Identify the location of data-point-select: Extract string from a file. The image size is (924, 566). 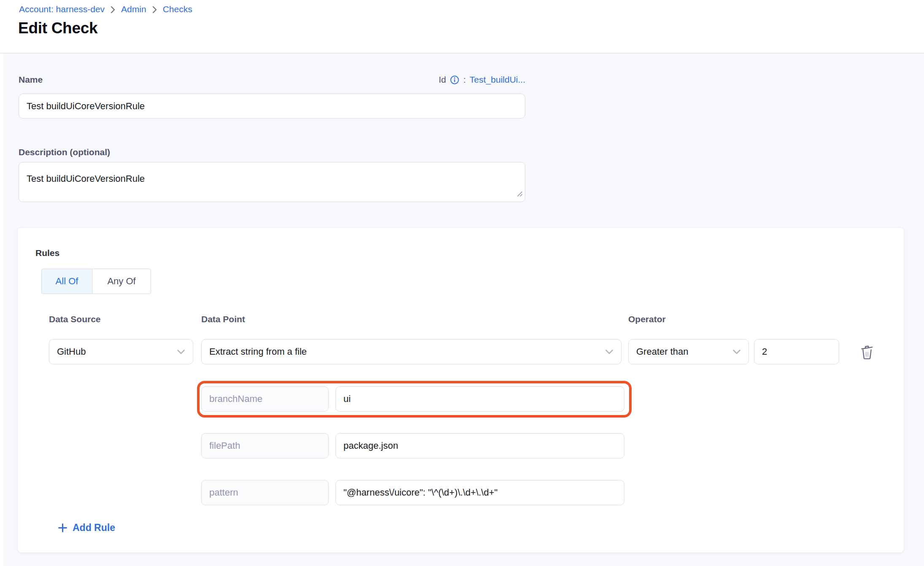
(411, 352).